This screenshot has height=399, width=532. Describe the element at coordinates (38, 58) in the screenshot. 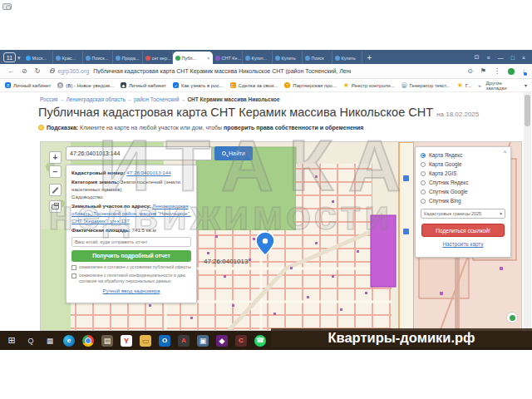

I see `tab-moskva: Моск...` at that location.